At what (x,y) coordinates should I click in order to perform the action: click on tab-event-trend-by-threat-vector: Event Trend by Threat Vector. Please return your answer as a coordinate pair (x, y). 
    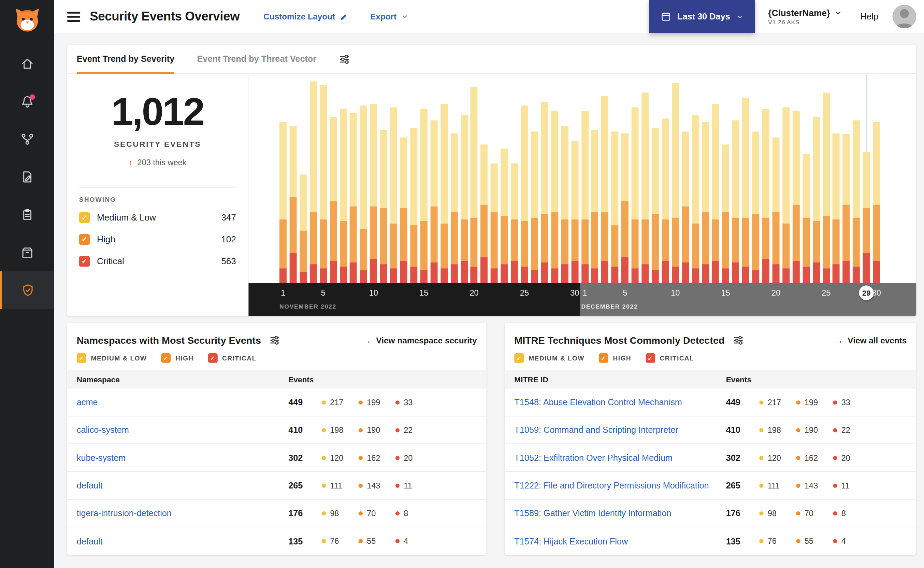
    Looking at the image, I should click on (257, 59).